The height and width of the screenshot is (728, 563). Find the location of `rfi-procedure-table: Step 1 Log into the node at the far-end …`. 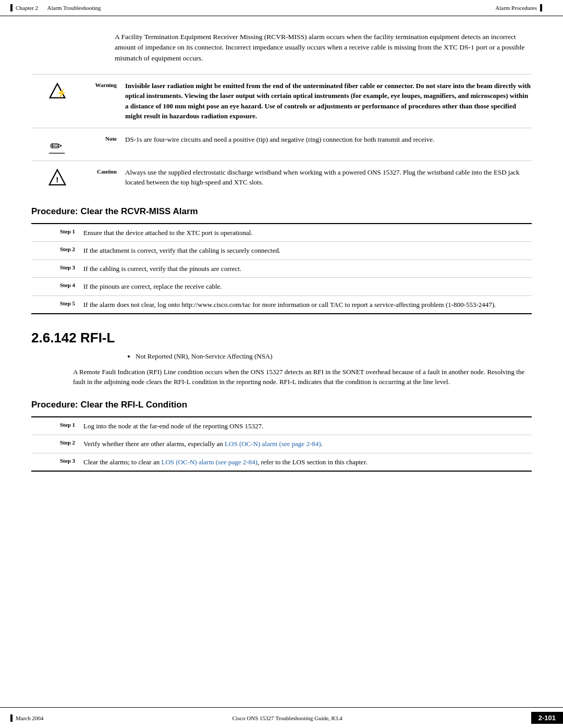

rfi-procedure-table: Step 1 Log into the node at the far-end … is located at coordinates (282, 444).